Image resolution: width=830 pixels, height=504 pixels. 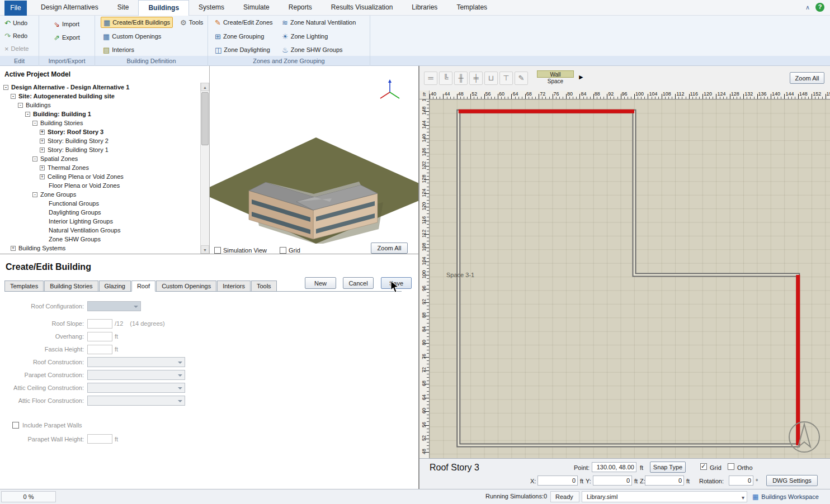 I want to click on parapet-wall-height-input, so click(x=100, y=439).